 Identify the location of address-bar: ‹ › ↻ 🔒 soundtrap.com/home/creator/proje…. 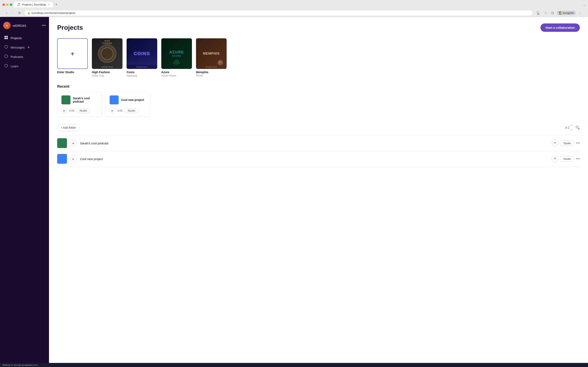
(294, 13).